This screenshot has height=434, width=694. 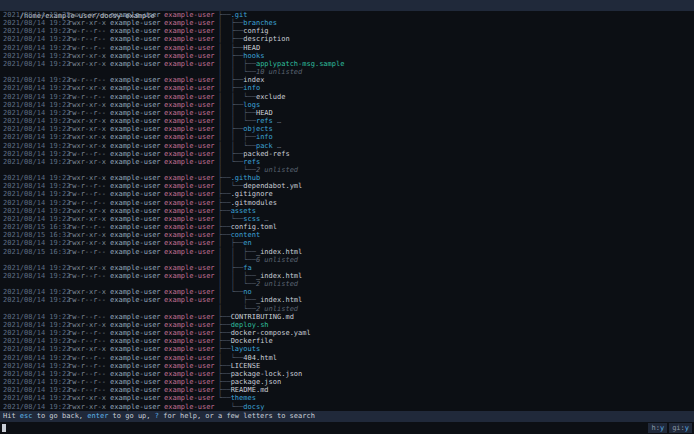 What do you see at coordinates (277, 309) in the screenshot?
I see `unlisted-count: 2 unlisted` at bounding box center [277, 309].